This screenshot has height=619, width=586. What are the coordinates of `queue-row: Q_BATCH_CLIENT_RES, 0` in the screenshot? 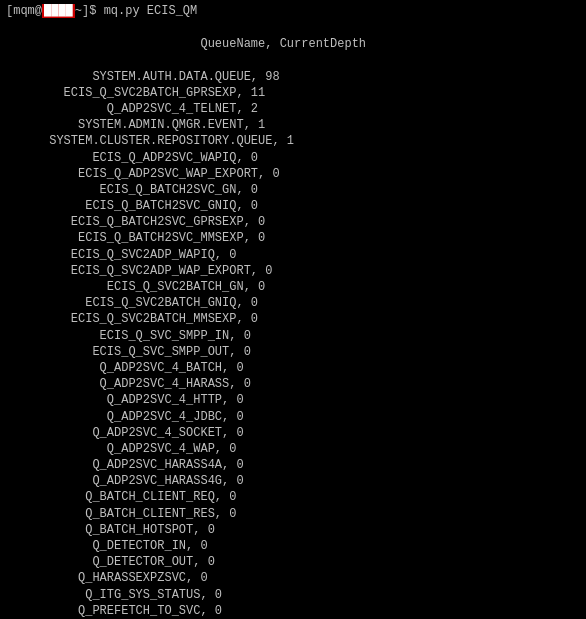 It's located at (293, 514).